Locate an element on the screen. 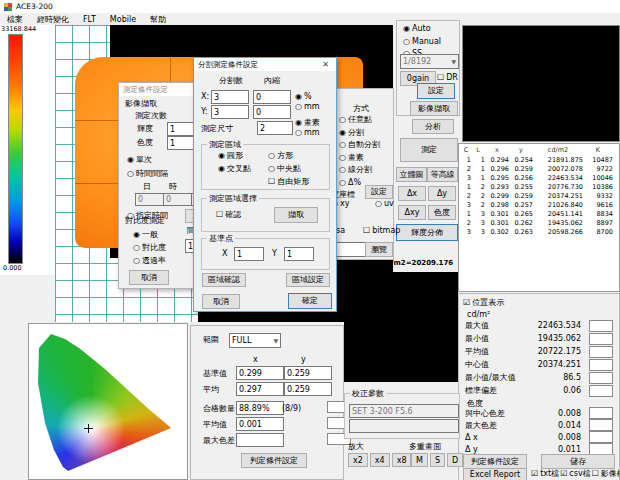  contour-button: 等高線 is located at coordinates (442, 174).